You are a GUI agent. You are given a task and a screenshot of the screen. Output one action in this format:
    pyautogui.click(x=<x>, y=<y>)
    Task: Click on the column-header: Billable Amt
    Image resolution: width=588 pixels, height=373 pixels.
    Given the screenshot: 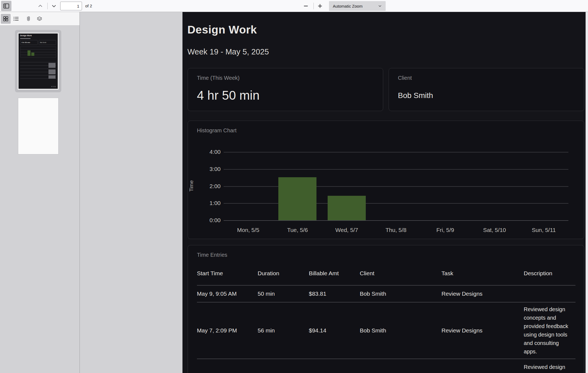 What is the action you would take?
    pyautogui.click(x=334, y=273)
    